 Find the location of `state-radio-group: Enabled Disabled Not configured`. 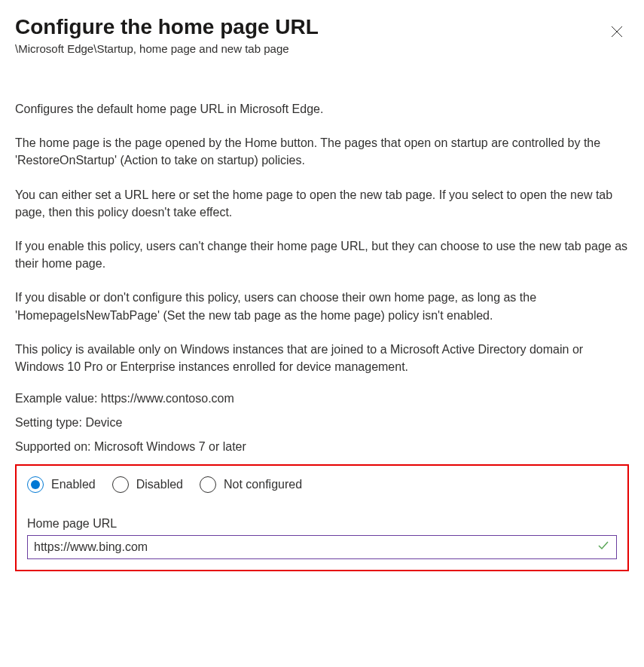

state-radio-group: Enabled Disabled Not configured is located at coordinates (322, 485).